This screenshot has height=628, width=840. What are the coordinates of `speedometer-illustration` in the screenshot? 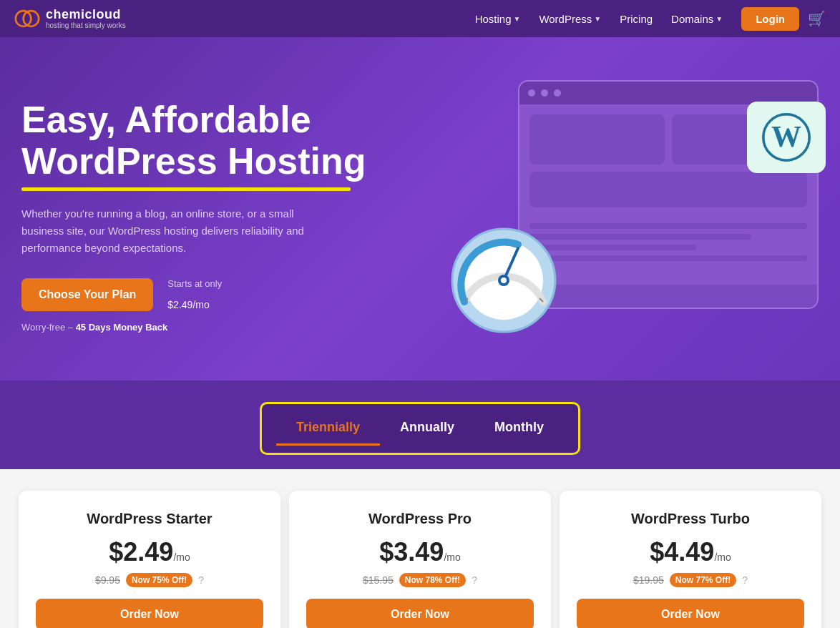 It's located at (504, 280).